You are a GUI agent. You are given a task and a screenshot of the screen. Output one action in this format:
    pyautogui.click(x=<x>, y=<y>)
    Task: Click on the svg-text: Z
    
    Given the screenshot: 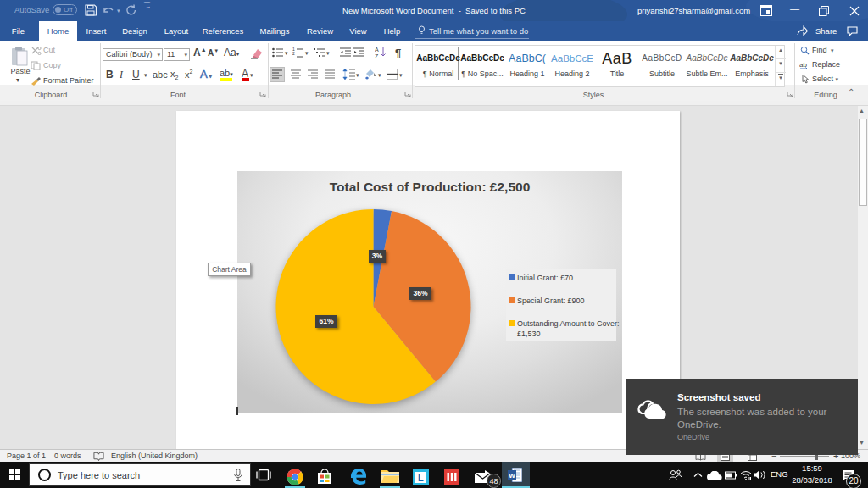 What is the action you would take?
    pyautogui.click(x=376, y=56)
    